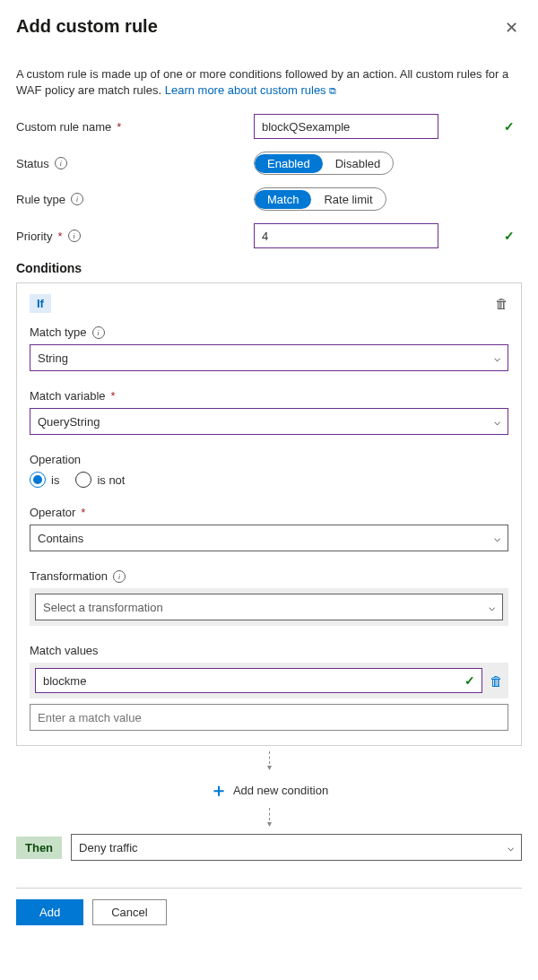 The height and width of the screenshot is (980, 538). What do you see at coordinates (134, 127) in the screenshot?
I see `label-custom-rule-name: Custom rule name *` at bounding box center [134, 127].